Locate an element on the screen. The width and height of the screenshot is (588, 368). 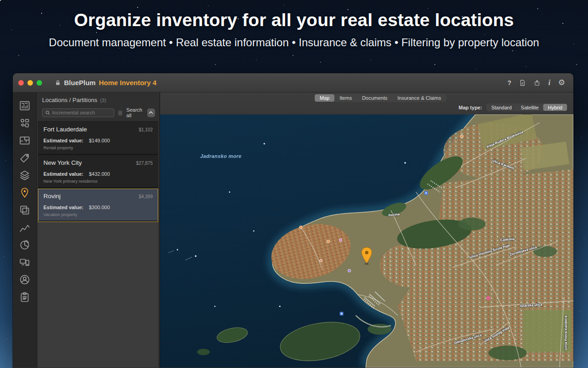
map-type-standard: Standard is located at coordinates (501, 107).